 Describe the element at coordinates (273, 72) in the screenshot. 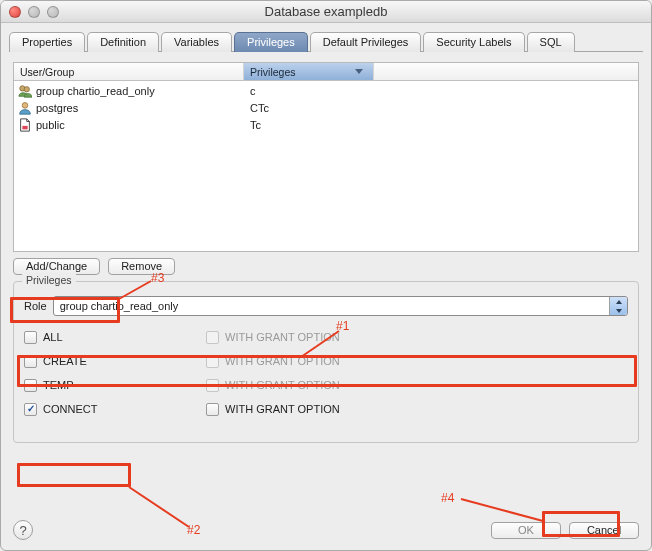

I see `col-header-privileges-label: Privileges` at that location.